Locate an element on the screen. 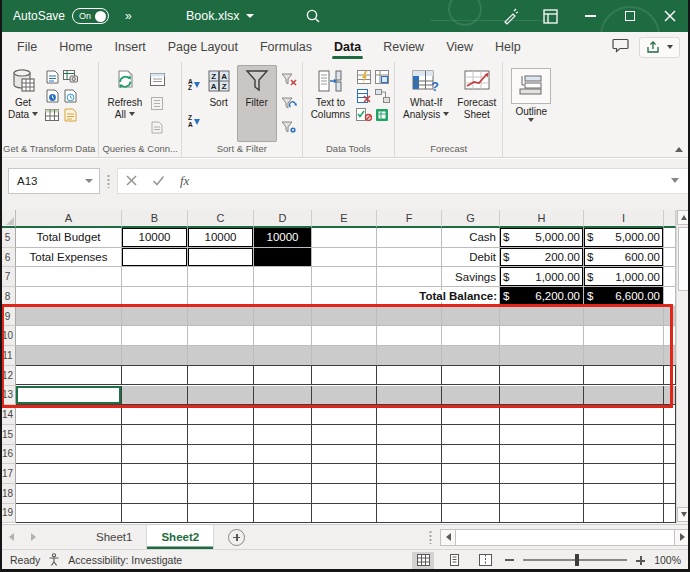 The height and width of the screenshot is (572, 690). cell-B9 is located at coordinates (155, 317).